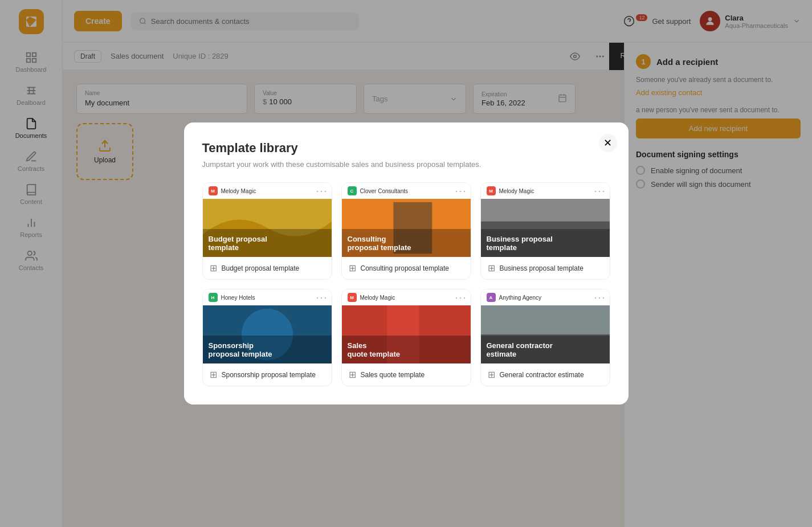 The height and width of the screenshot is (527, 812). I want to click on template-header-consulting: C Clover Consultants, so click(406, 191).